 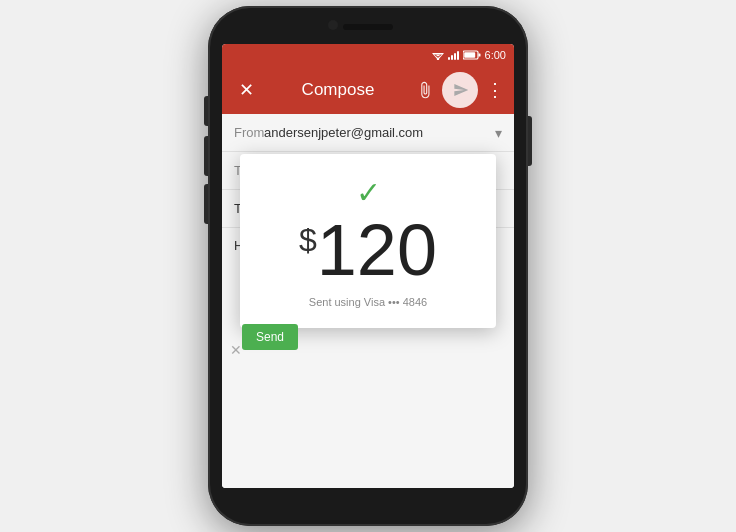 I want to click on send-money-button: Send, so click(x=270, y=337).